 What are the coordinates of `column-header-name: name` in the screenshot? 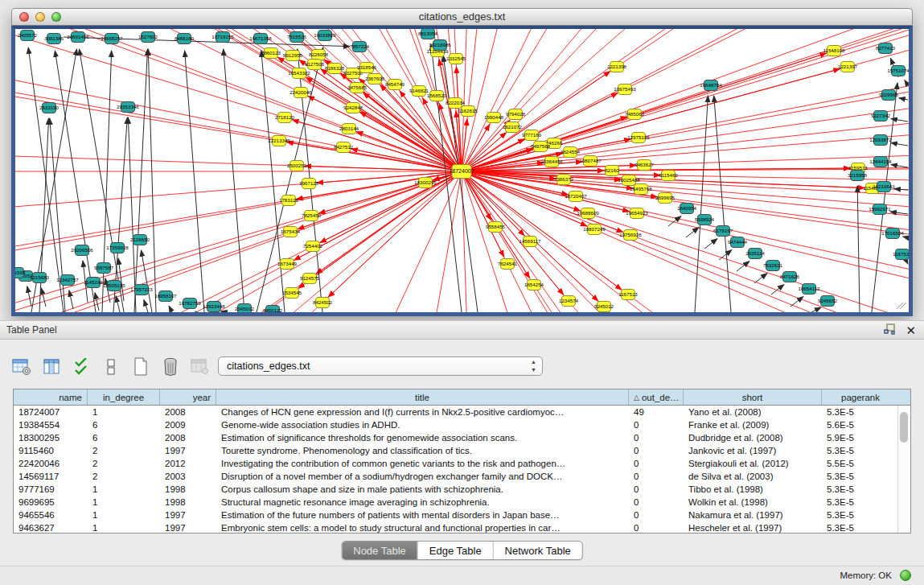 It's located at (51, 398).